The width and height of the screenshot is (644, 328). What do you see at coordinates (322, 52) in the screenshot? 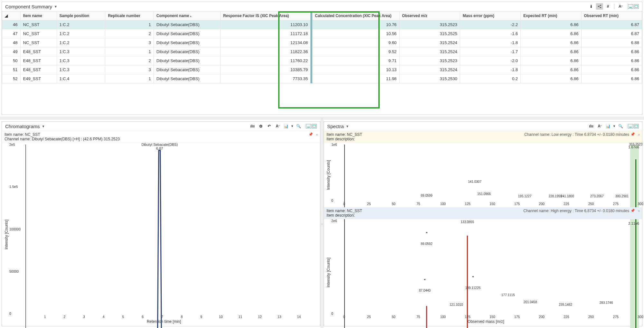
I see `table-row: 49E48_SST1:C.31Dibutyl Sebacate(DBS)1182…` at bounding box center [322, 52].